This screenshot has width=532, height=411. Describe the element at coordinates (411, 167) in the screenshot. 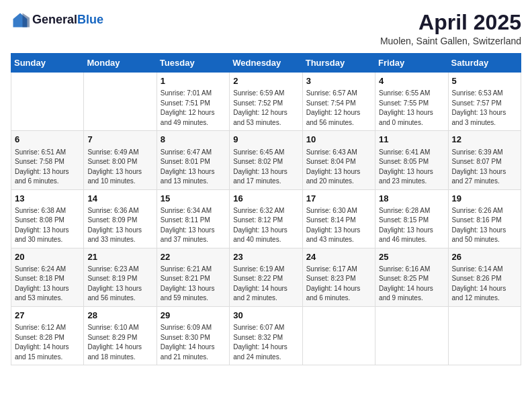

I see `day-info: Sunrise: 6:41 AM Sunset: 8:05 PM Dayligh…` at that location.